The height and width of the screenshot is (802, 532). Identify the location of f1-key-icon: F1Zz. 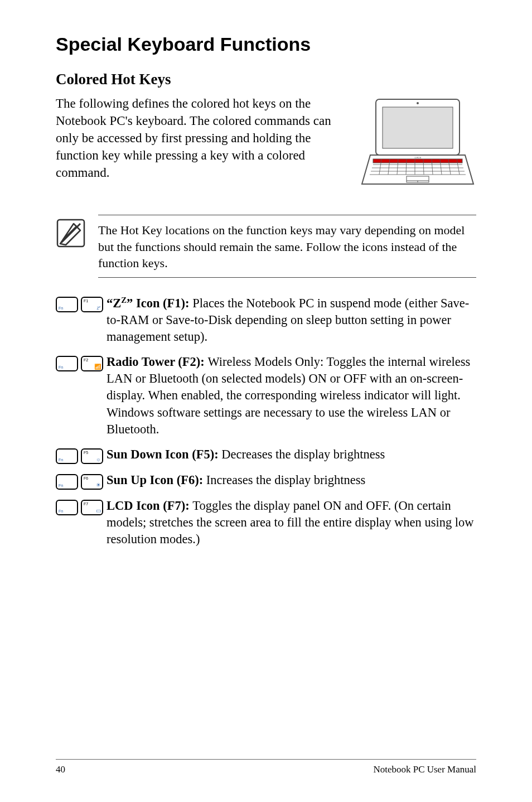
(92, 305).